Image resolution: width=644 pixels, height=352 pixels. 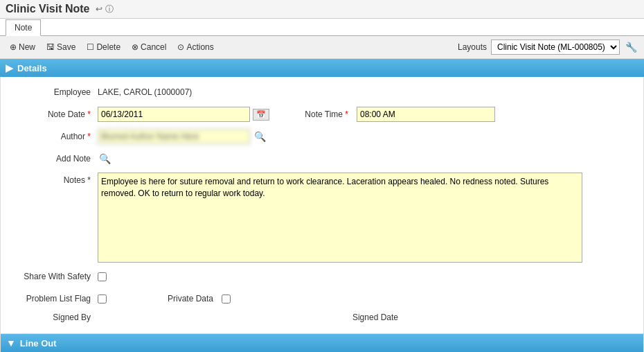 I want to click on layouts-select: Clinic Visit Note (ML-000805), so click(x=555, y=47).